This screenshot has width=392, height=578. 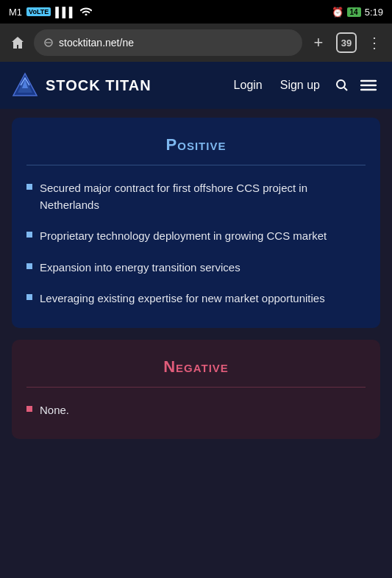 I want to click on battery-badge: 14, so click(x=354, y=12).